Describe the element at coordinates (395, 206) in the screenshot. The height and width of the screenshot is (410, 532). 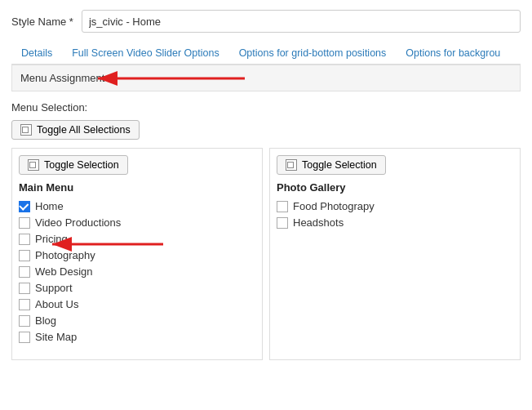
I see `list-item: Food Photograpy` at that location.